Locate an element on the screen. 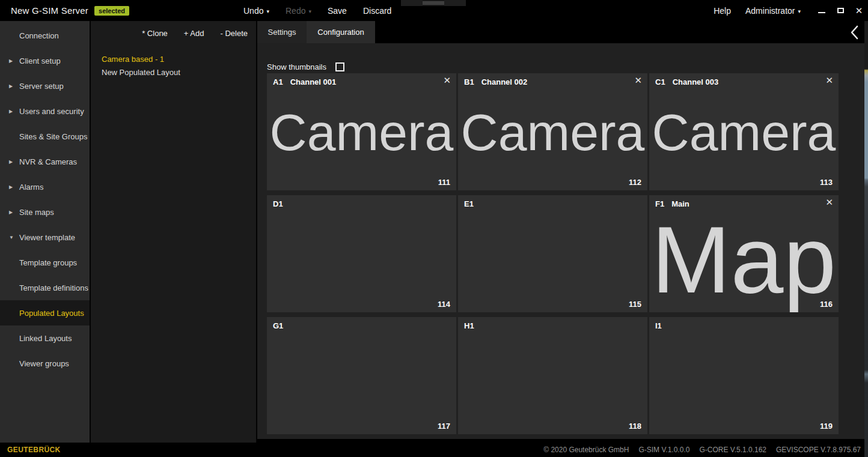 This screenshot has width=868, height=457. layout-tile-d1: D1 114 is located at coordinates (362, 253).